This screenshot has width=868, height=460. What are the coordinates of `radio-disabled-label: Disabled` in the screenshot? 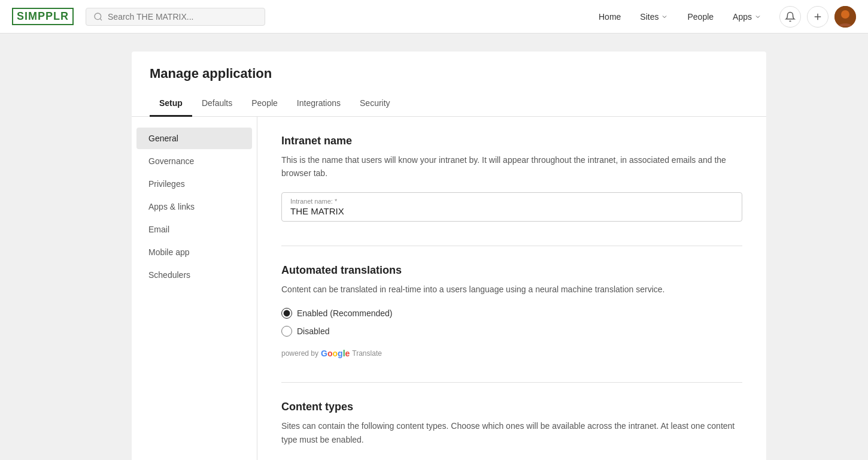 It's located at (313, 331).